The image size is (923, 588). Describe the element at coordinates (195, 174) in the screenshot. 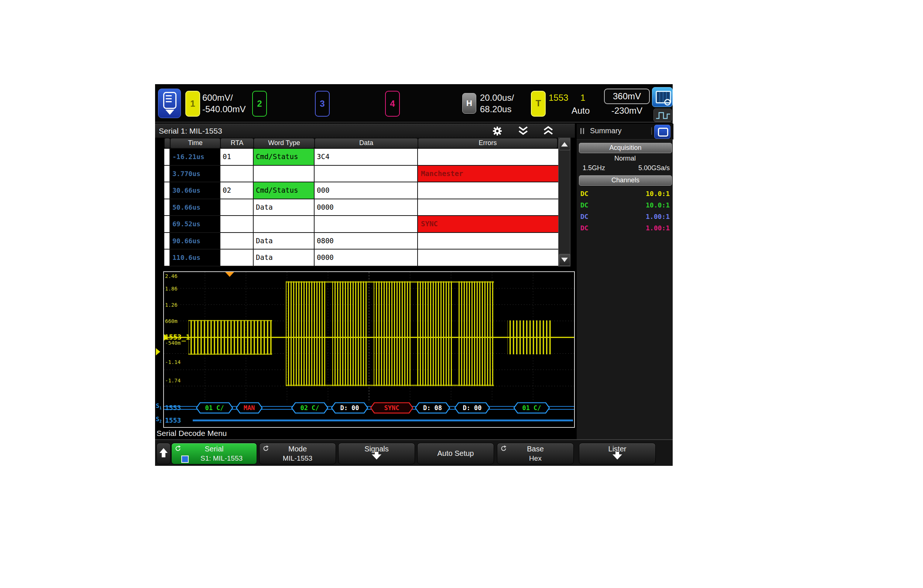

I see `cell-time: 3.770us` at that location.